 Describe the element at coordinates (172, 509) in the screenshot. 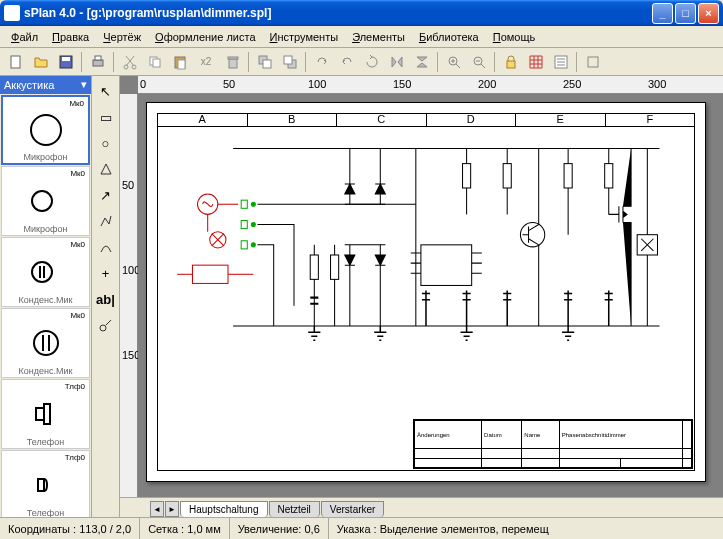

I see `tab-next-button: ►` at that location.